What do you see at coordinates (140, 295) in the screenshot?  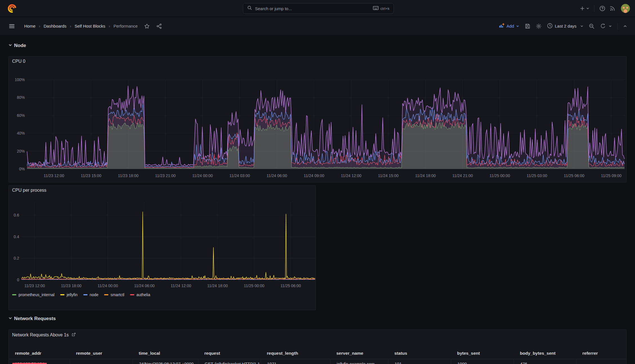 I see `legend-item-authelia: authelia` at bounding box center [140, 295].